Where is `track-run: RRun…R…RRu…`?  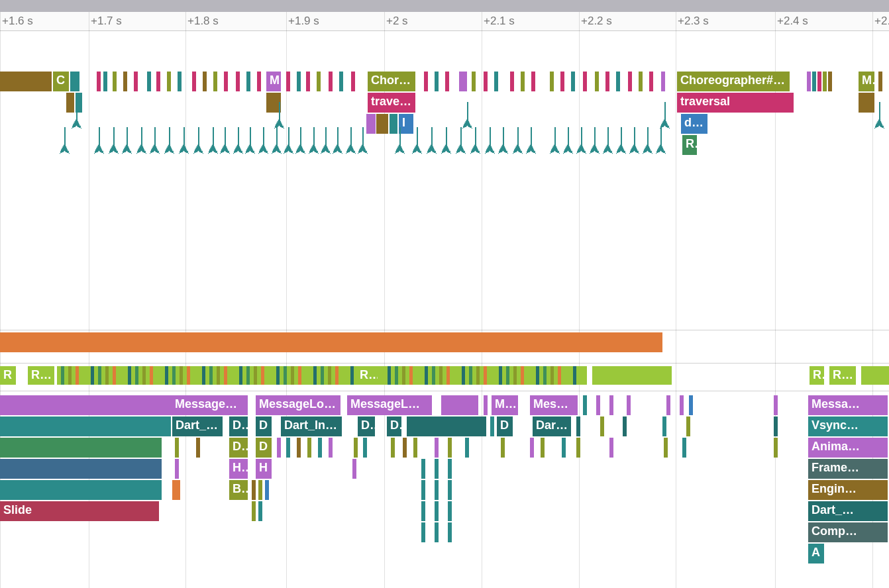
track-run: RRun…R…RRu… is located at coordinates (444, 375).